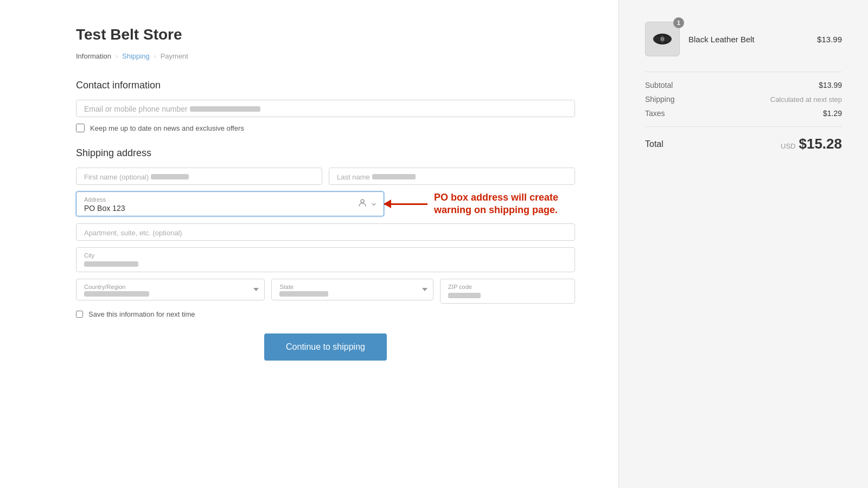 The height and width of the screenshot is (488, 868). What do you see at coordinates (406, 204) in the screenshot?
I see `arrow-line` at bounding box center [406, 204].